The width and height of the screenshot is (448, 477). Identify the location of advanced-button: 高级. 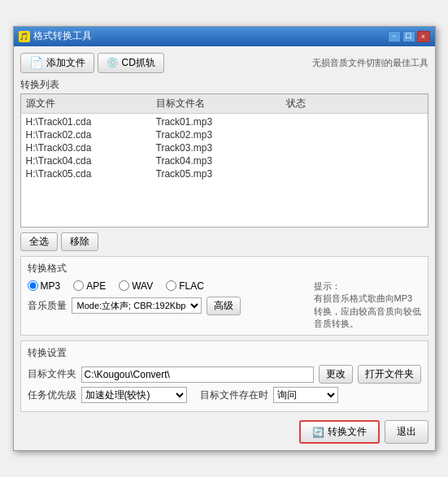
(224, 306).